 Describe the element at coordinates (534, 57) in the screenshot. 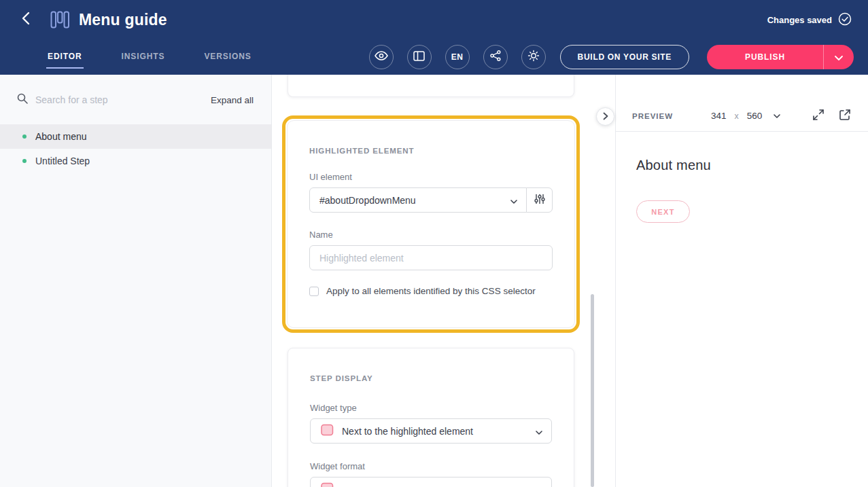

I see `settings-button` at that location.